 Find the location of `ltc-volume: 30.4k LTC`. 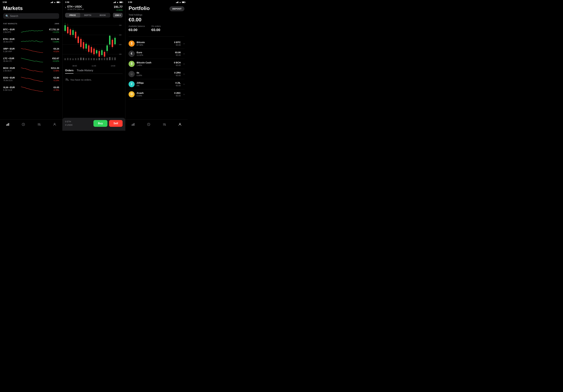

ltc-volume: 30.4k LTC is located at coordinates (11, 61).